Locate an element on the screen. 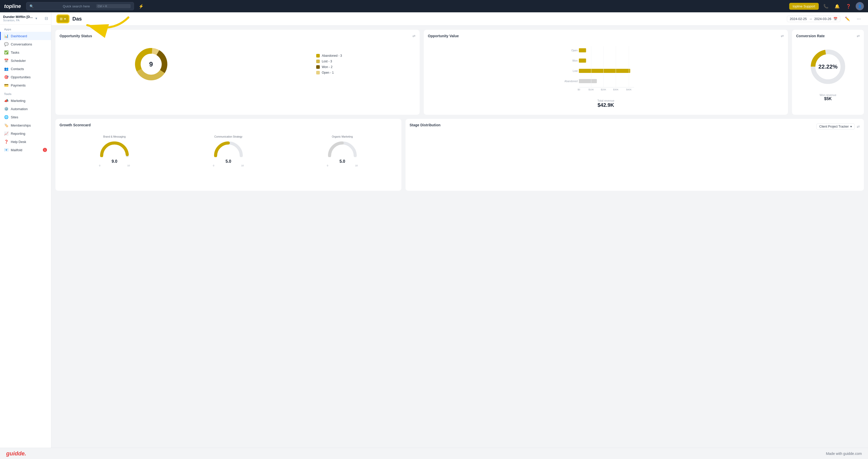 This screenshot has width=868, height=459. legend-color-abandoned is located at coordinates (318, 56).